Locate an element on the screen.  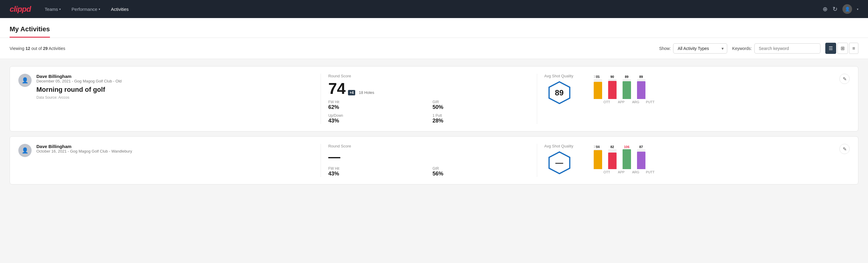
bar-col-putt: 89 is located at coordinates (641, 87).